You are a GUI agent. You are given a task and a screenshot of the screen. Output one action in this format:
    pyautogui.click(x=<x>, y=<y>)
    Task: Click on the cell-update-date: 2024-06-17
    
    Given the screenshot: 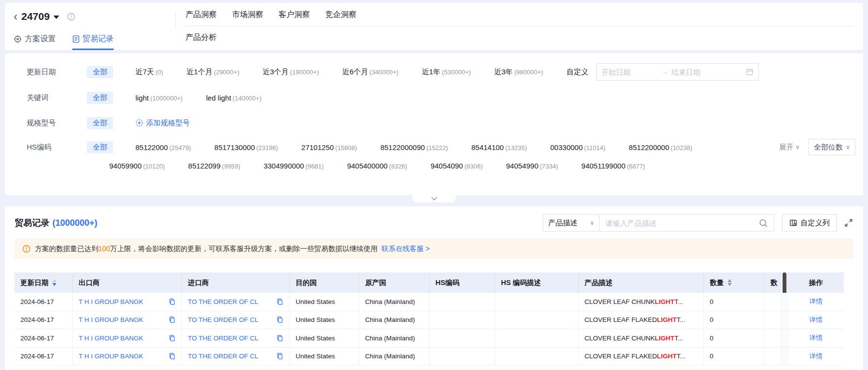 What is the action you would take?
    pyautogui.click(x=44, y=320)
    